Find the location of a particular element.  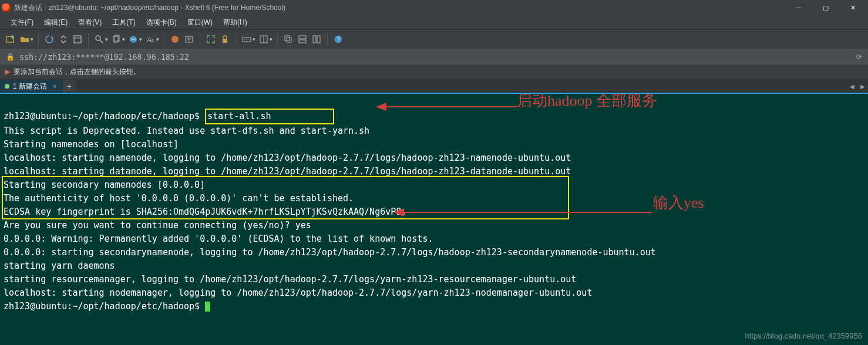

color-scheme-icon is located at coordinates (175, 39).